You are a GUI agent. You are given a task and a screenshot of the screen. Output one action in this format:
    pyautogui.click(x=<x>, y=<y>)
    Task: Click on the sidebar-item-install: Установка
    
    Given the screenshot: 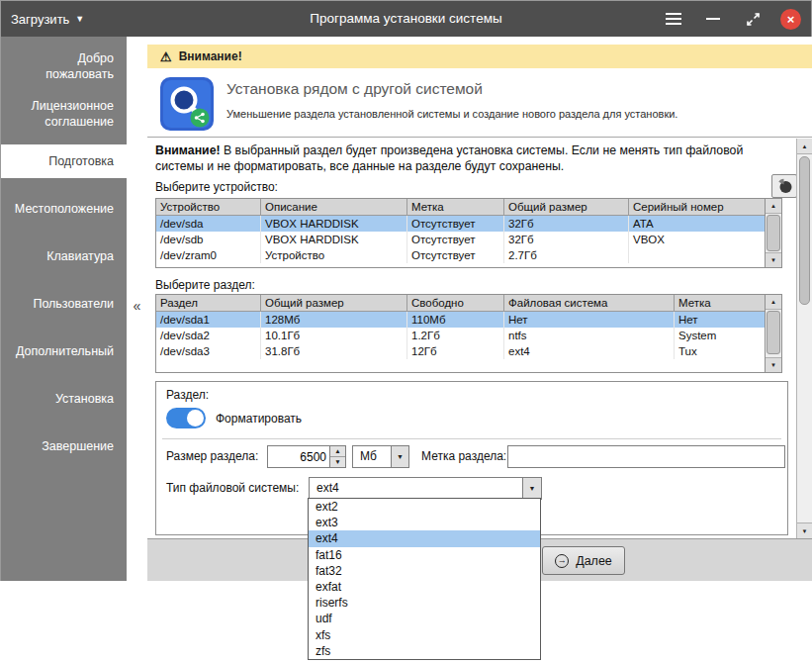 What is the action you would take?
    pyautogui.click(x=63, y=399)
    